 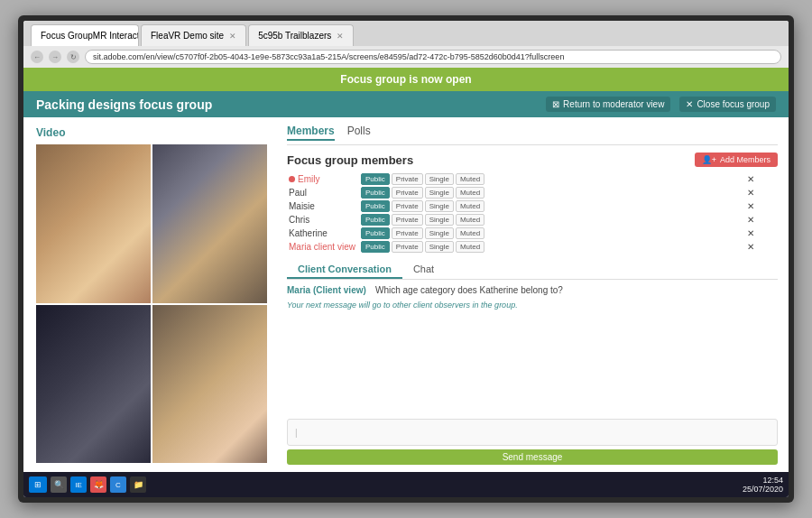 I want to click on message-sender: Maria (Client view), so click(x=328, y=291).